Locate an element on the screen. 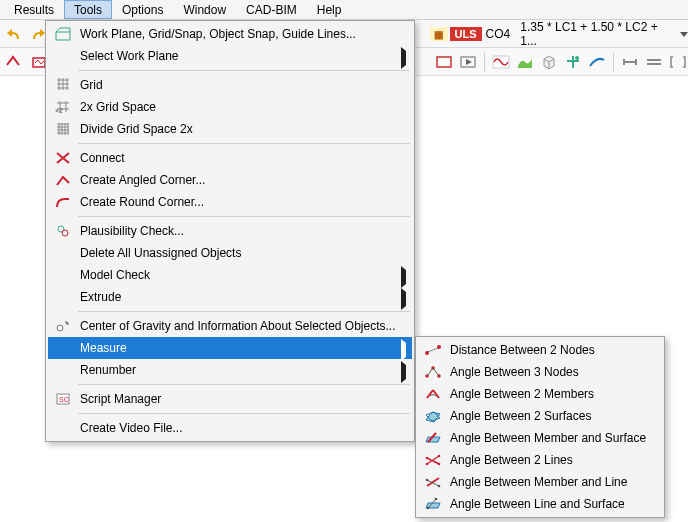  label: Divide Grid Space 2x is located at coordinates (235, 129).